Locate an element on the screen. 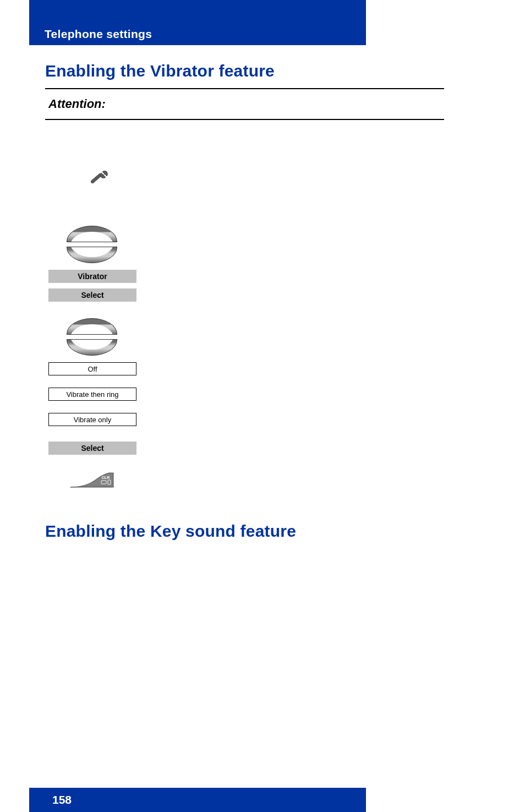 The width and height of the screenshot is (525, 812). clr-key-label: CLR is located at coordinates (106, 478).